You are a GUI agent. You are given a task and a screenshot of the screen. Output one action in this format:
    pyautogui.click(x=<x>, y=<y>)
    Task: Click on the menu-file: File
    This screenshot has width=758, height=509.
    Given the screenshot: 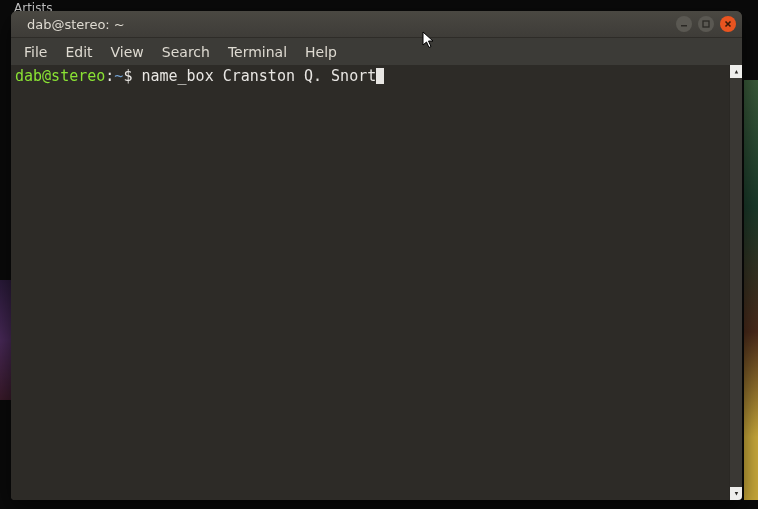 What is the action you would take?
    pyautogui.click(x=36, y=52)
    